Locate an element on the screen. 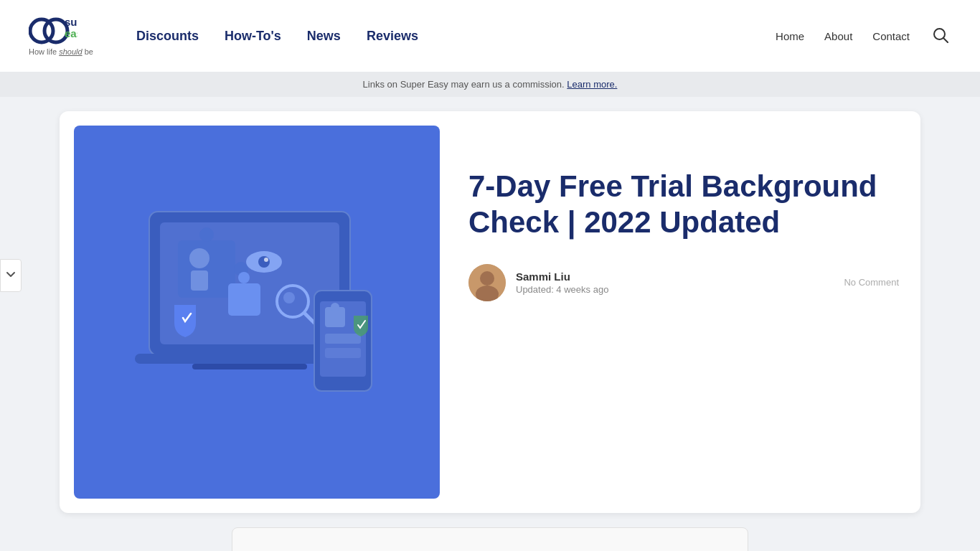  author-row: Sammi Liu Updated: 4 weeks ago No Commen… is located at coordinates (684, 283).